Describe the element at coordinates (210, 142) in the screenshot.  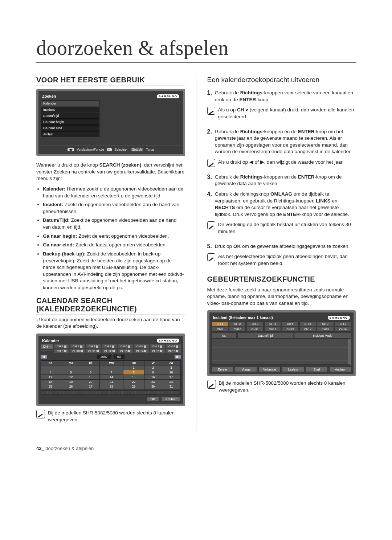
I see `step-number: 2.` at that location.